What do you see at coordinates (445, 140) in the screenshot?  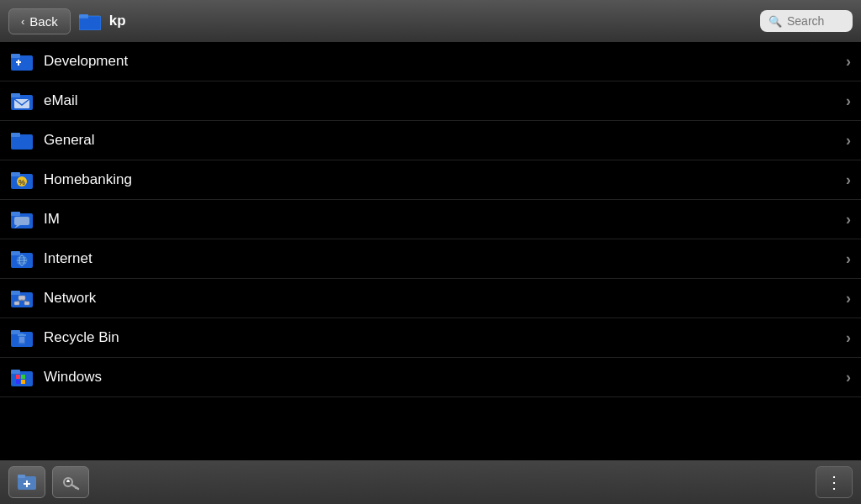 I see `general-label: General` at bounding box center [445, 140].